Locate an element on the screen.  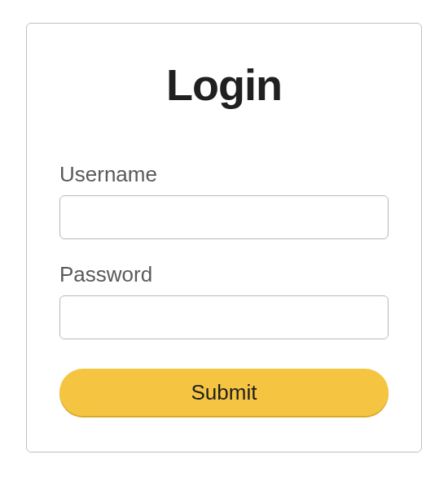
password-label: Password is located at coordinates (224, 275).